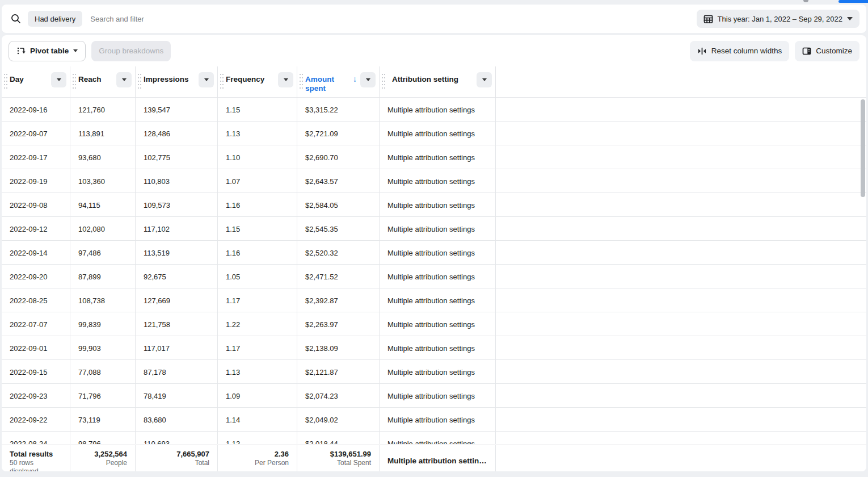  What do you see at coordinates (258, 157) in the screenshot?
I see `cell-frequency: 1.10` at bounding box center [258, 157].